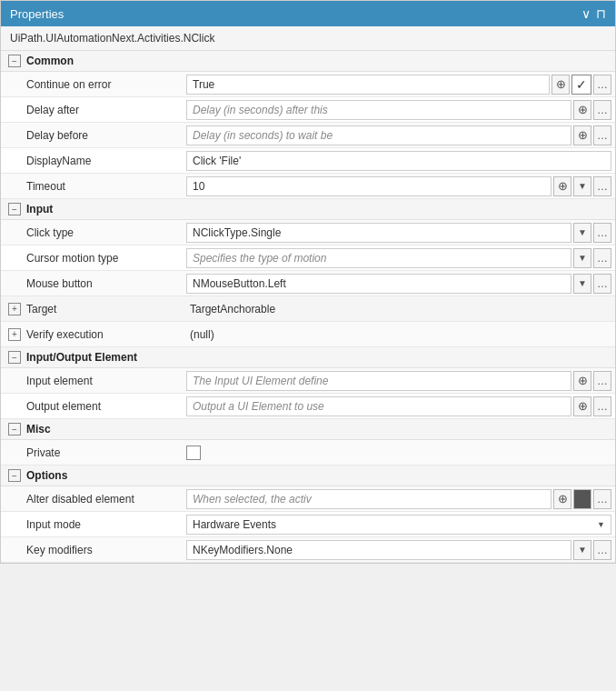  Describe the element at coordinates (602, 258) in the screenshot. I see `ellipsis-cursor-motion-type: …` at that location.